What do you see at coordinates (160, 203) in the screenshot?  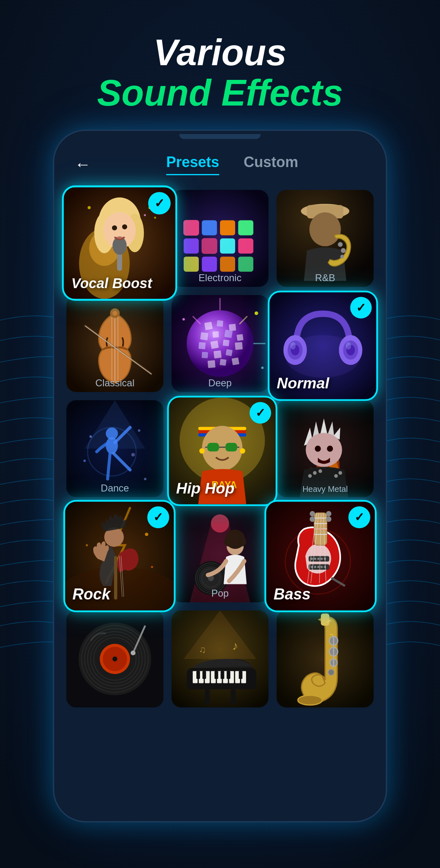 I see `checkmark-vocal-boost: ✓` at bounding box center [160, 203].